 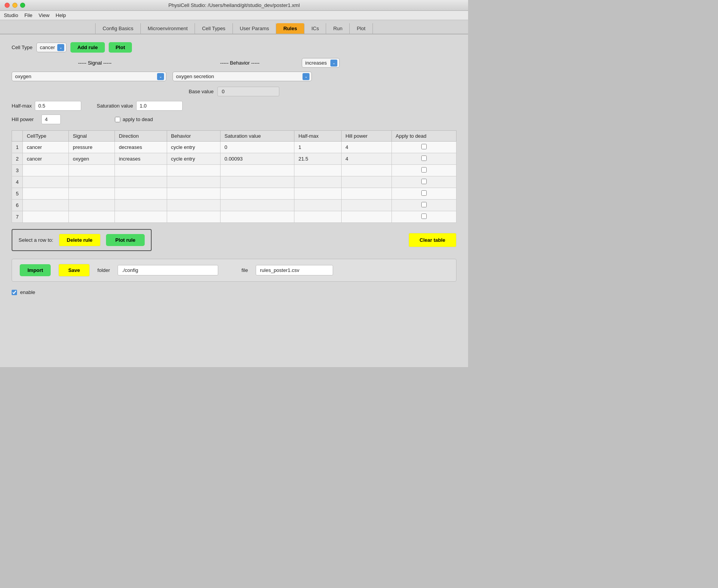 I want to click on col-num, so click(x=17, y=136).